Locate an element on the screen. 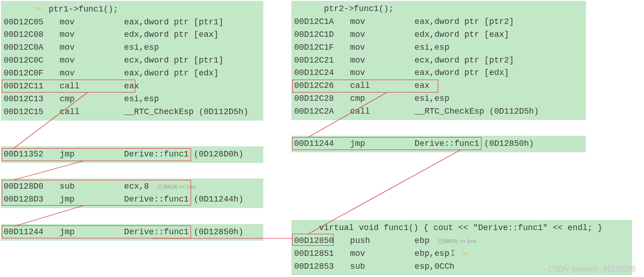  disasm-block-right-jmp1: 00D11244 jmpDerive::func1 (0D12850h) is located at coordinates (439, 144).